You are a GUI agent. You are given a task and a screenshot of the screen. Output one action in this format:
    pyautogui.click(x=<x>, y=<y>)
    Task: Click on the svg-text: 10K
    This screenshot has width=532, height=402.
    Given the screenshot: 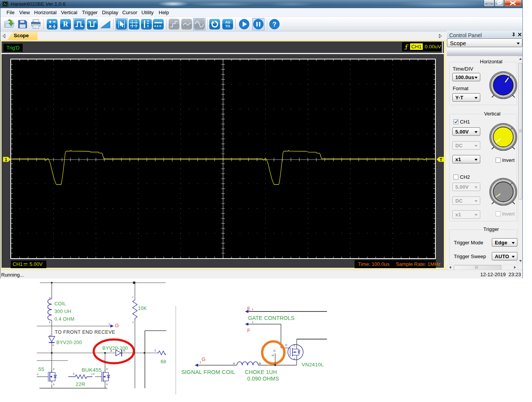 What is the action you would take?
    pyautogui.click(x=143, y=308)
    